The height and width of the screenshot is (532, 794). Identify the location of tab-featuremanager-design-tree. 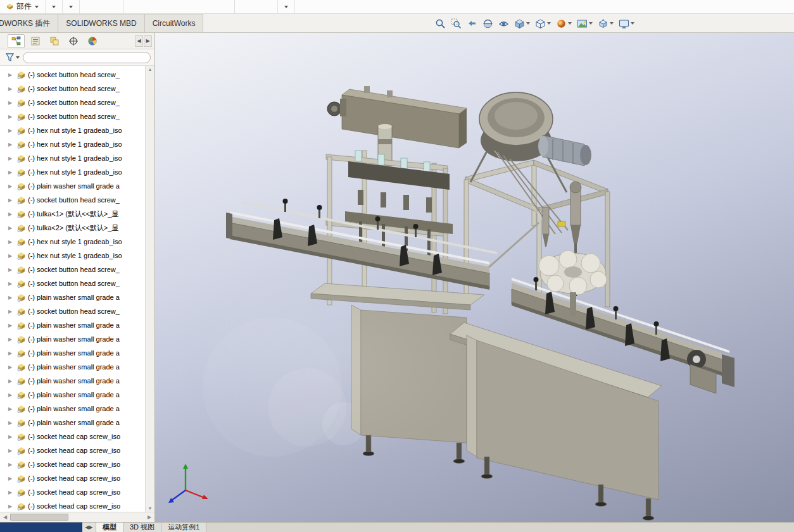
(16, 41).